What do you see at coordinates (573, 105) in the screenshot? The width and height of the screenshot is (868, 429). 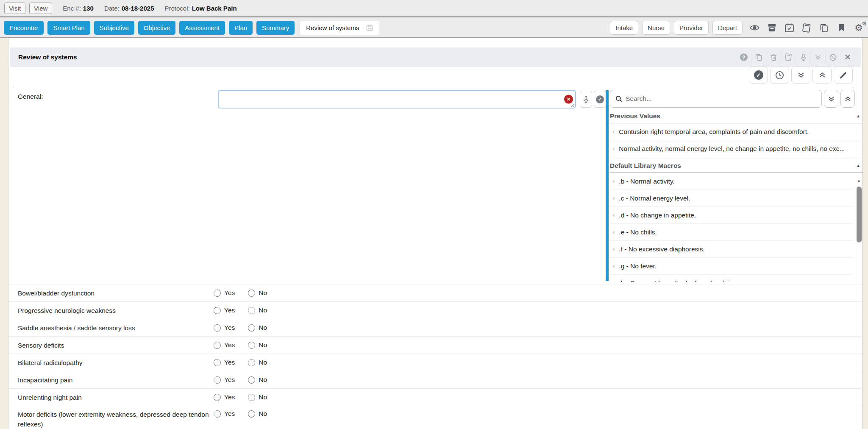 I see `resize-grip` at bounding box center [573, 105].